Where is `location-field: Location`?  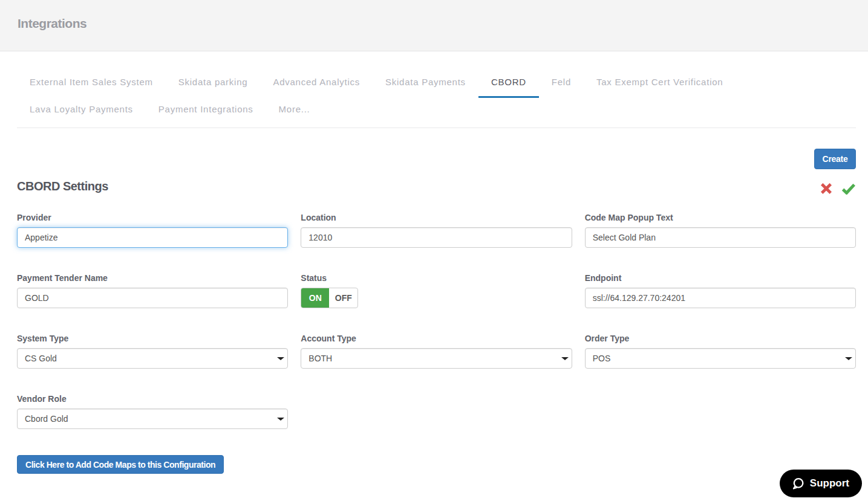 location-field: Location is located at coordinates (436, 230).